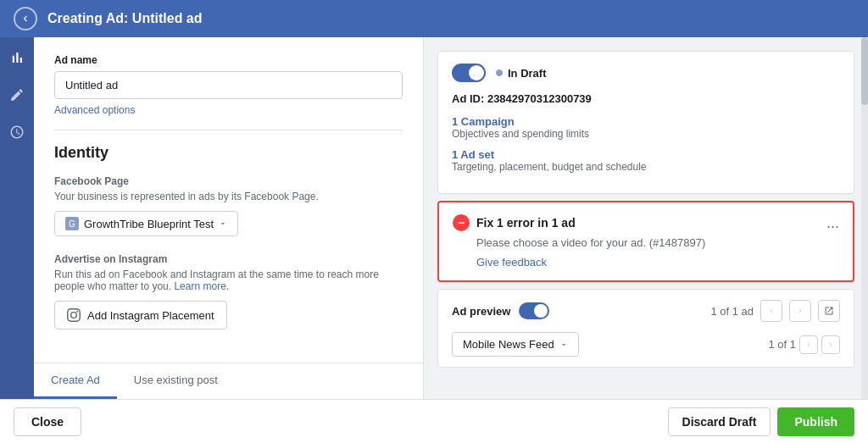 The height and width of the screenshot is (443, 868). Describe the element at coordinates (527, 73) in the screenshot. I see `in-draft-label: In Draft` at that location.